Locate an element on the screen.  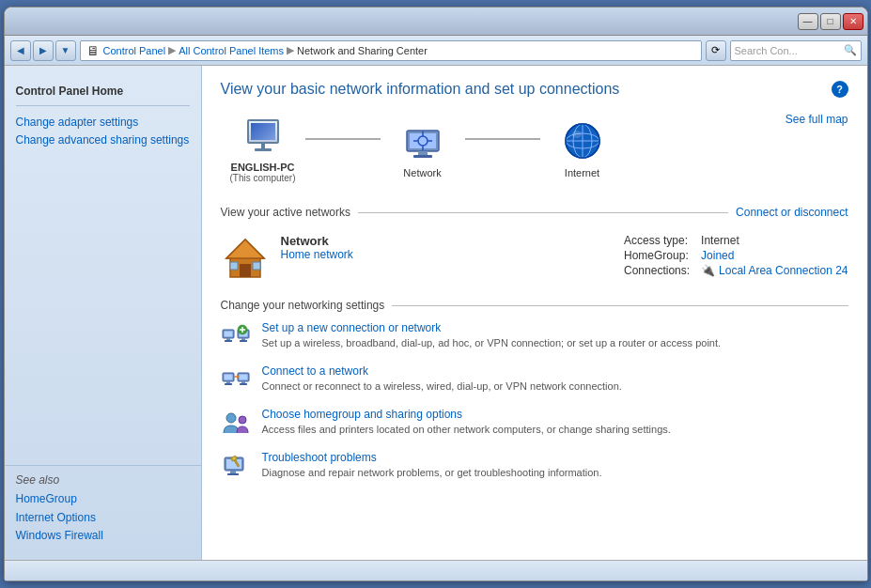
connections-value: Local Area Connection 24 is located at coordinates (784, 271).